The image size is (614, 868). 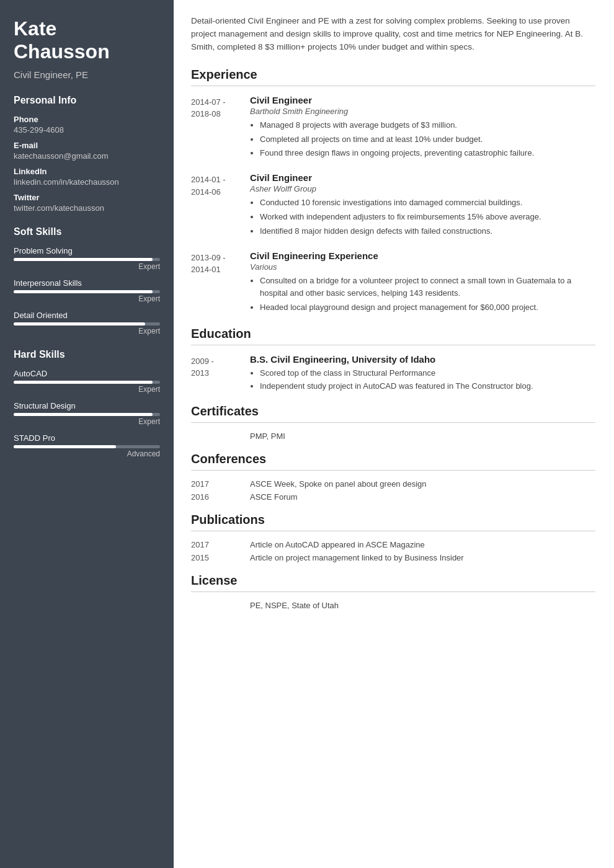 I want to click on edu-bullet: Independent study project in AutoCAD was…, so click(x=428, y=387).